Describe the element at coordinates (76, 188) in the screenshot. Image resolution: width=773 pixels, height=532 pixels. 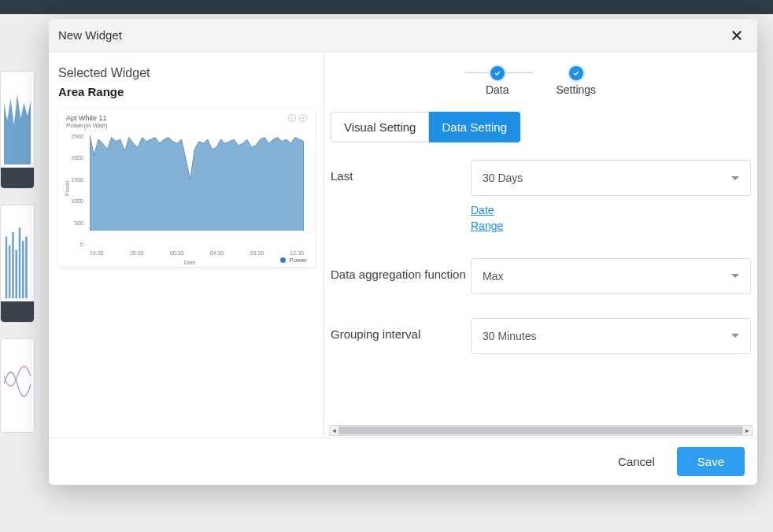
I see `y-axis-ticks: 25002000150010005000` at that location.